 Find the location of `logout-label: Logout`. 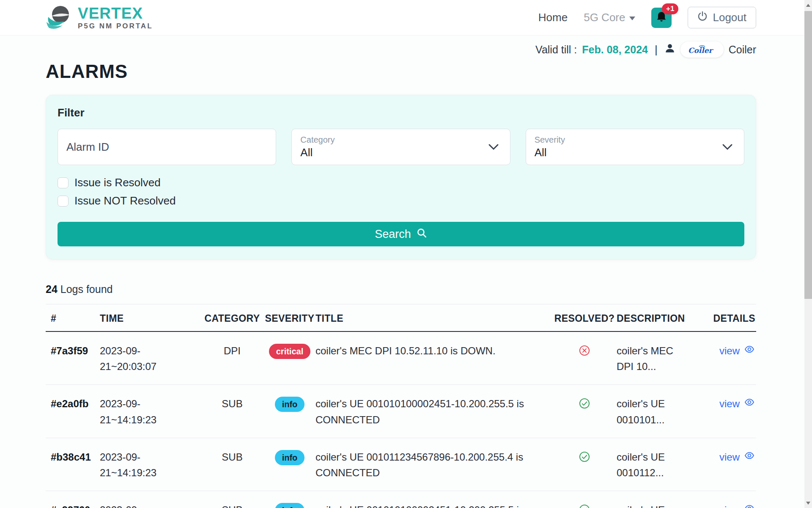

logout-label: Logout is located at coordinates (730, 18).